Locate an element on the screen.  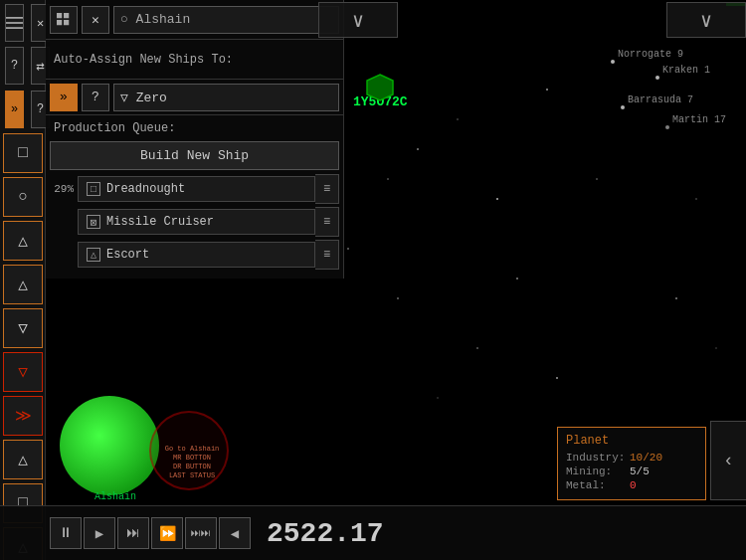
planet-name-input: Alshain is located at coordinates (227, 20).